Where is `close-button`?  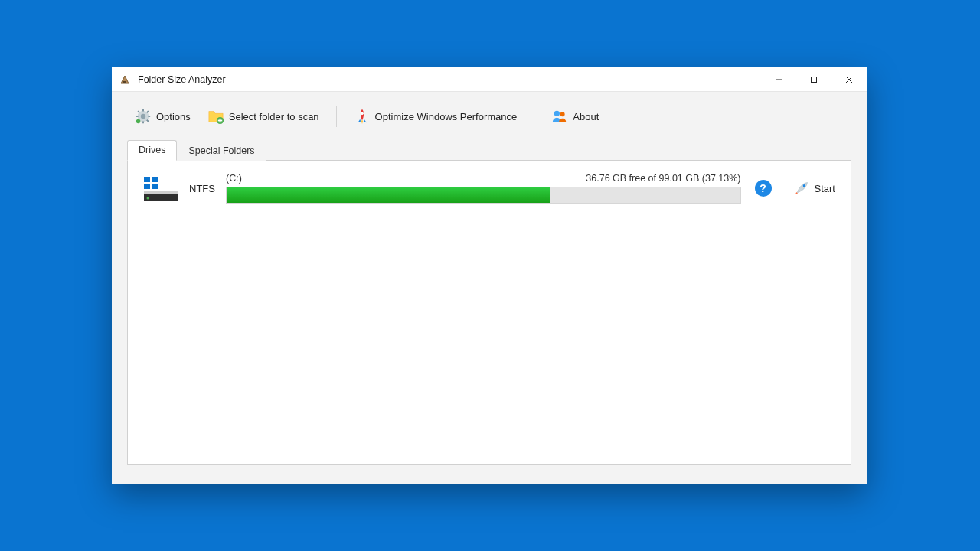 close-button is located at coordinates (849, 80).